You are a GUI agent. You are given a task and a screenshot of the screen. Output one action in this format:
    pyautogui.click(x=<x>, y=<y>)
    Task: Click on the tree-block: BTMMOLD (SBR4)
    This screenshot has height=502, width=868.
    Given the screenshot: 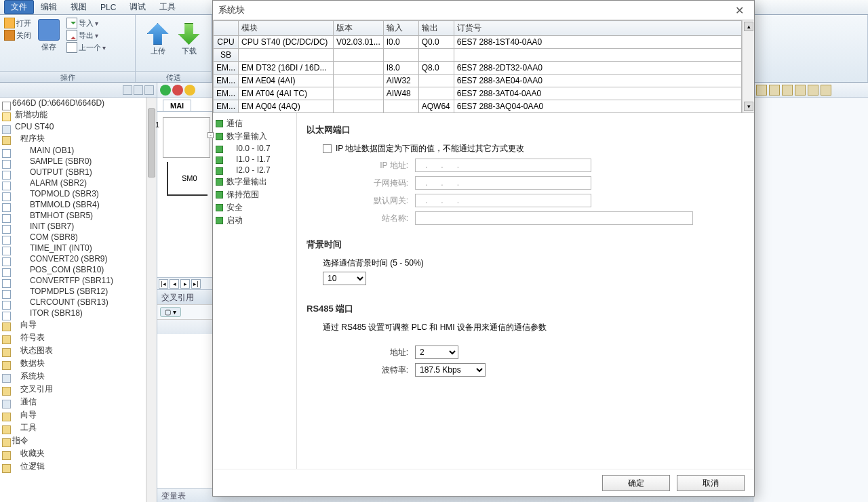 What is the action you would take?
    pyautogui.click(x=79, y=205)
    